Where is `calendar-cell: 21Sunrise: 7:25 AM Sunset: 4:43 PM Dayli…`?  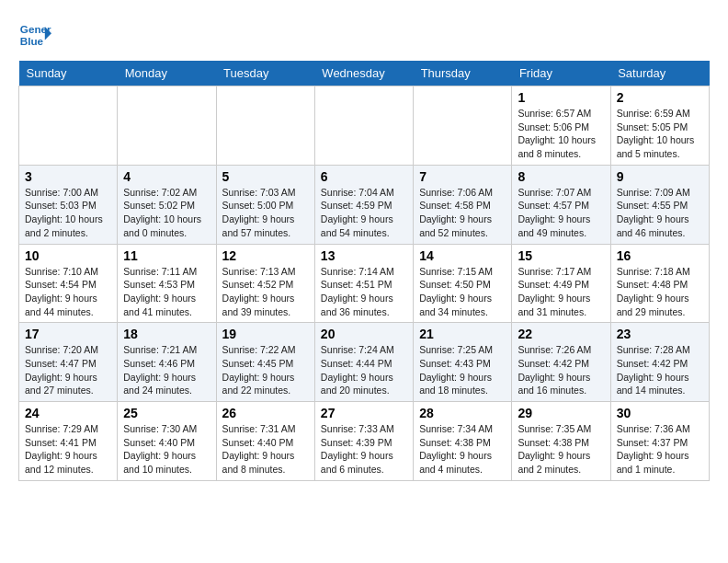
calendar-cell: 21Sunrise: 7:25 AM Sunset: 4:43 PM Dayli… is located at coordinates (463, 362).